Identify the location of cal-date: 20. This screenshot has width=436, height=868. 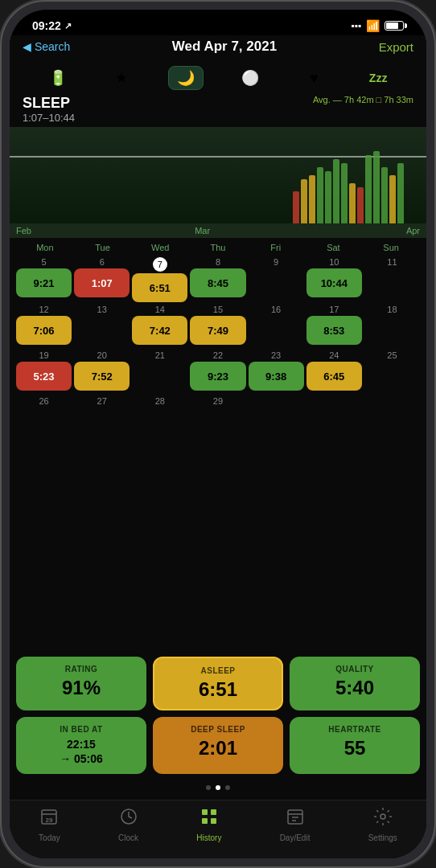
(101, 355).